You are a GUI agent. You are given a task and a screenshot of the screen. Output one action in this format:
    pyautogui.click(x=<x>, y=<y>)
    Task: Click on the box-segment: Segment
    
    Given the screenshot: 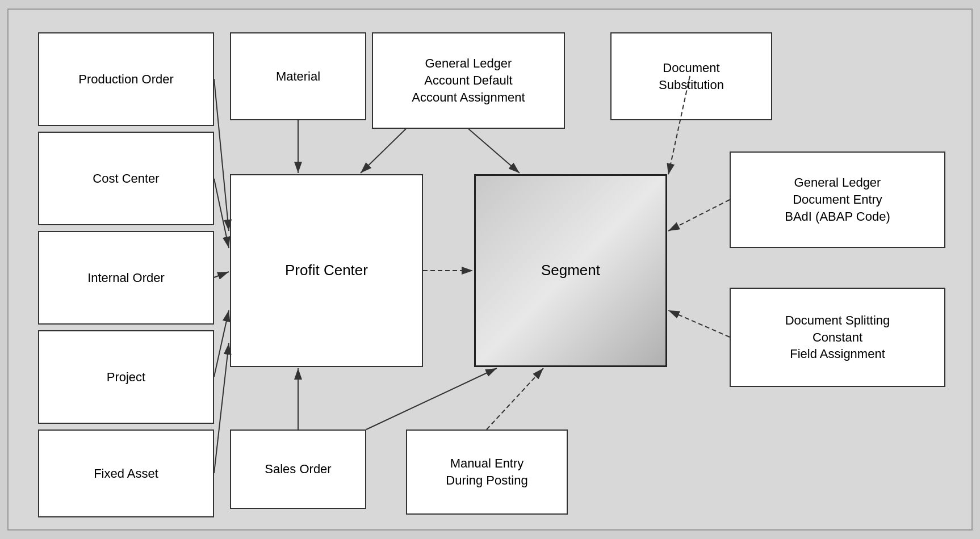 What is the action you would take?
    pyautogui.click(x=571, y=271)
    